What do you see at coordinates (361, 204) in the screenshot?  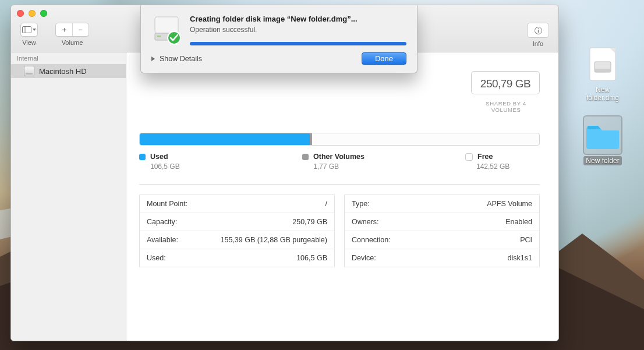 I see `detail-key: Type:` at bounding box center [361, 204].